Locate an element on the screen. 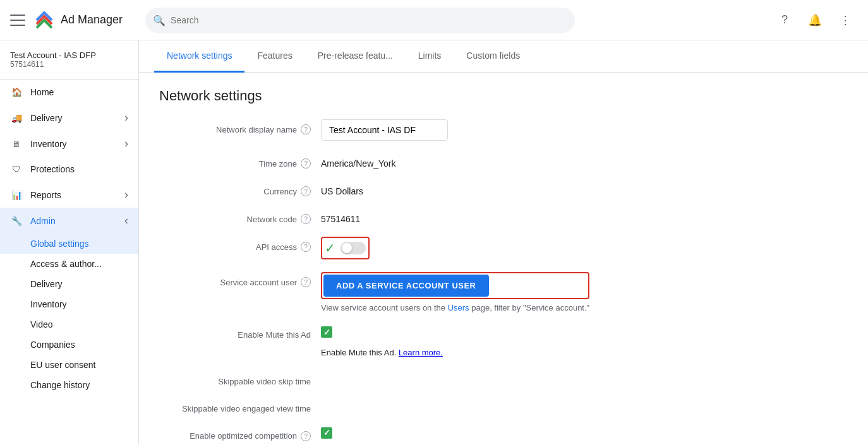 The height and width of the screenshot is (445, 868). notifications-button: 🔔 is located at coordinates (815, 20).